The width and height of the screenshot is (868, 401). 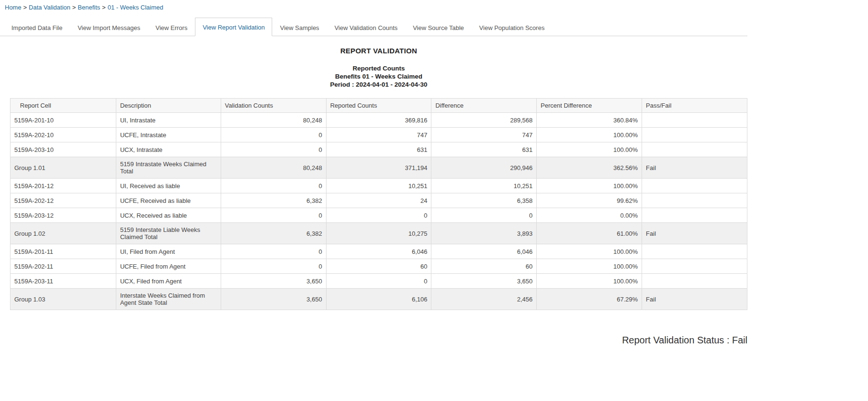 What do you see at coordinates (378, 69) in the screenshot?
I see `subtitle-line-counts: Reported Counts` at bounding box center [378, 69].